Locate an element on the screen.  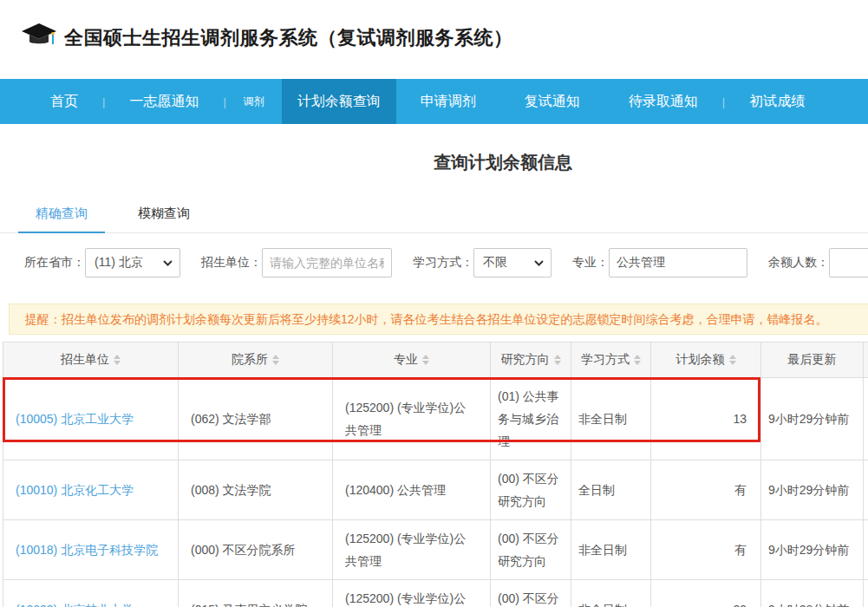
province-select: (11) 北京 is located at coordinates (133, 263).